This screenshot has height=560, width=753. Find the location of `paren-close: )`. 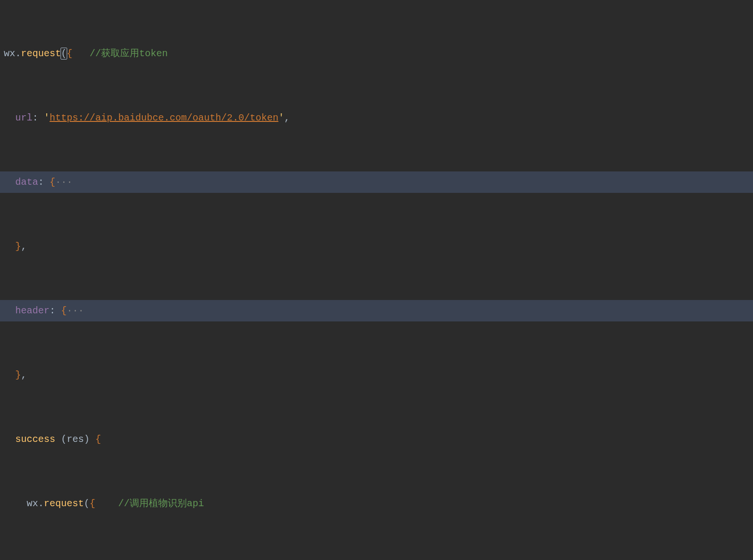

paren-close: ) is located at coordinates (87, 439).